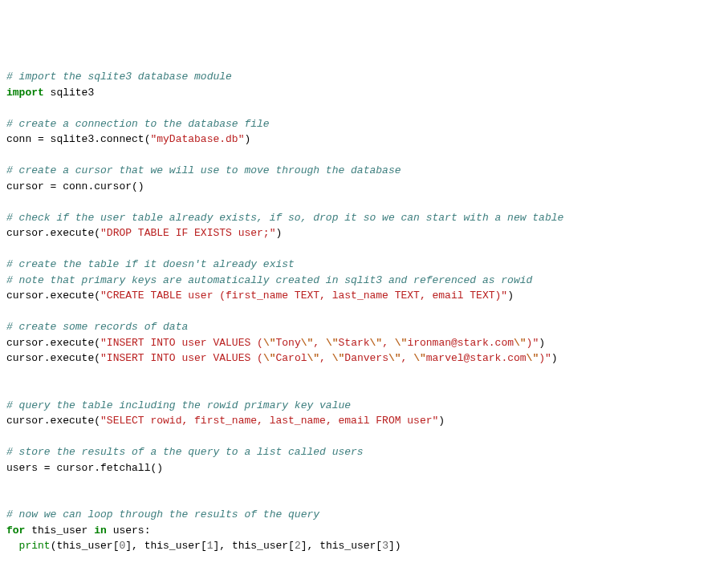 This screenshot has height=567, width=728. Describe the element at coordinates (366, 218) in the screenshot. I see `code-line: # check if the user table already exists…` at that location.